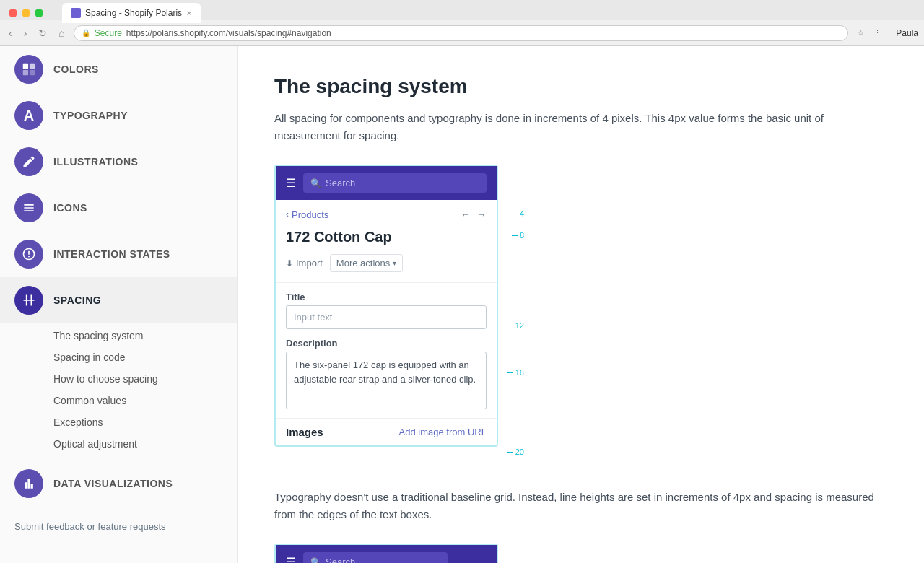  I want to click on forward-button: ›, so click(26, 33).